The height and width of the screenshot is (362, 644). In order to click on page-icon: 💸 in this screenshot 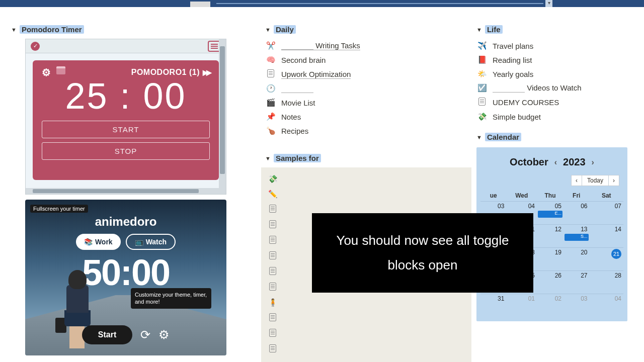, I will do `click(273, 179)`.